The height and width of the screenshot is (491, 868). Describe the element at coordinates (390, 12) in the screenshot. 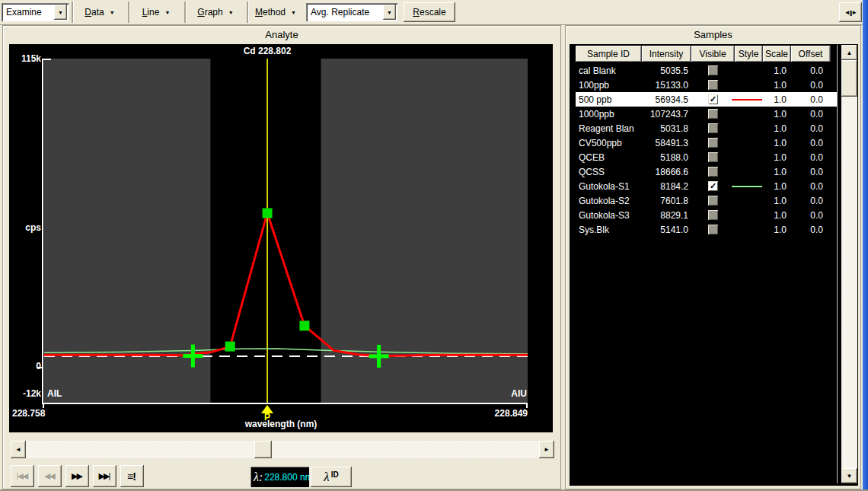

I see `avg-replicate-dropdown-button: ▼` at that location.